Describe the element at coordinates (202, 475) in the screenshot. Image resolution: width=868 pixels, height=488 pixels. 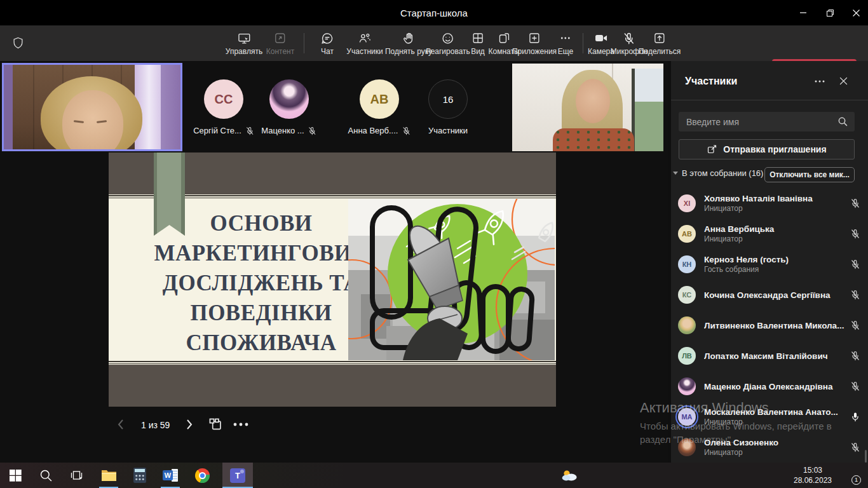
I see `chrome-icon` at that location.